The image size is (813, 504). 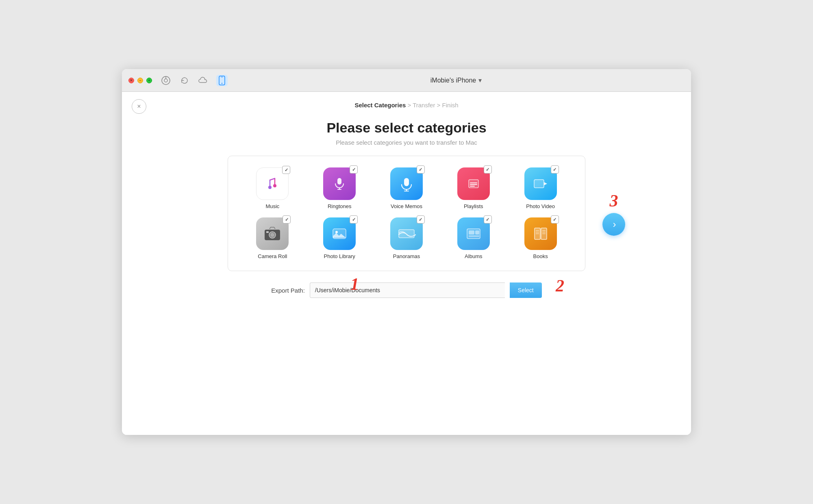 I want to click on category-ringtones: ✓ Ringtones, so click(x=340, y=189).